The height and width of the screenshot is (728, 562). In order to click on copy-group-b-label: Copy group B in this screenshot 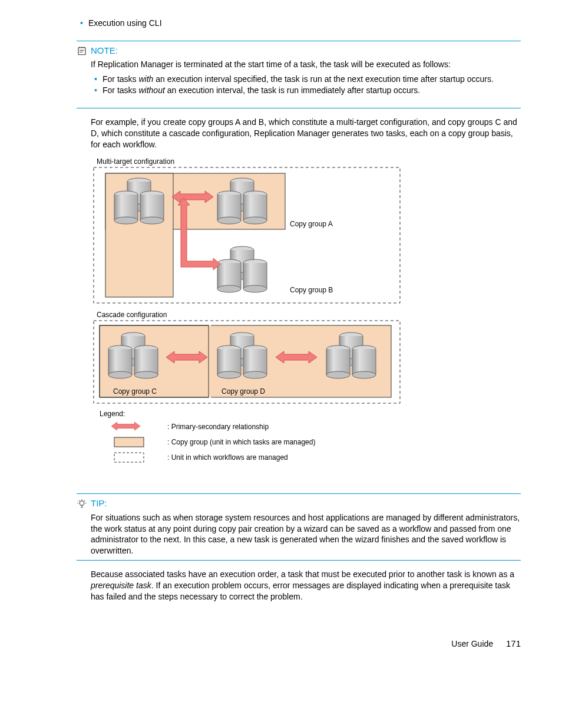, I will do `click(311, 290)`.